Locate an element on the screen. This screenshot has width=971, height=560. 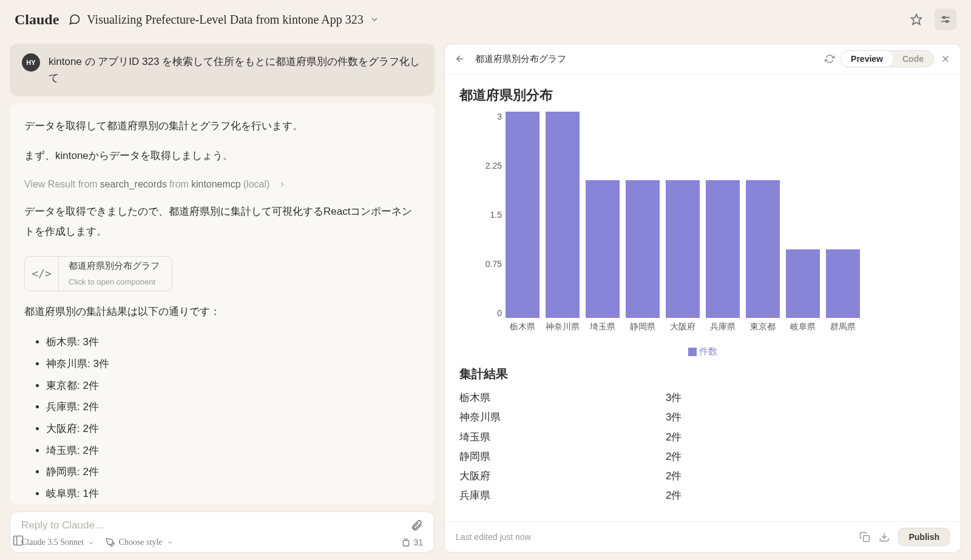
list-item: 大阪府: 2件 is located at coordinates (233, 429).